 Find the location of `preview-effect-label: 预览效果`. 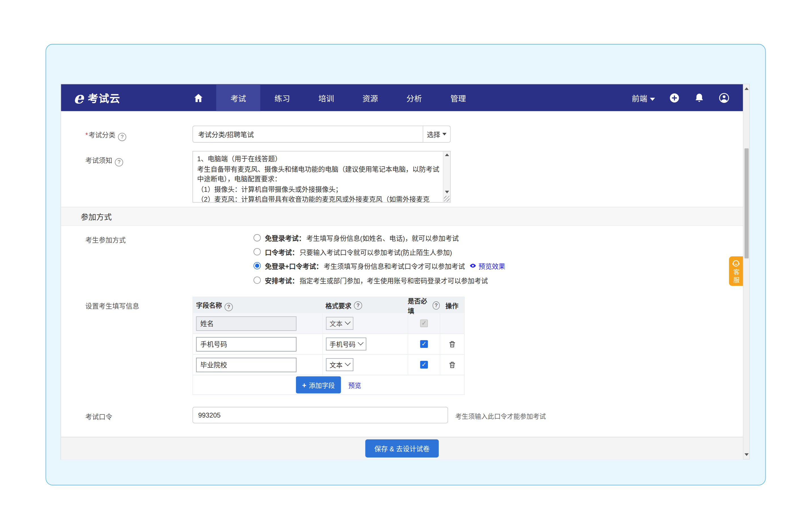

preview-effect-label: 预览效果 is located at coordinates (492, 266).